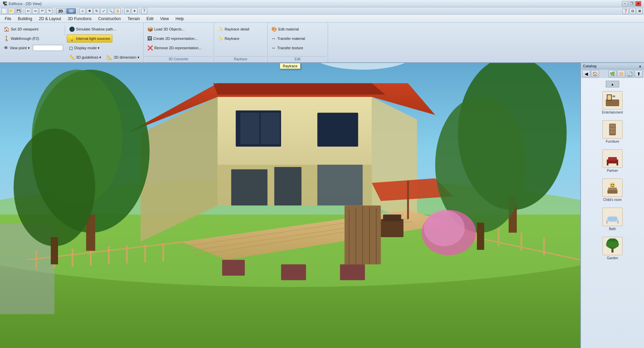 The height and width of the screenshot is (348, 644). What do you see at coordinates (640, 11) in the screenshot?
I see `collapse-button: ⊠` at bounding box center [640, 11].